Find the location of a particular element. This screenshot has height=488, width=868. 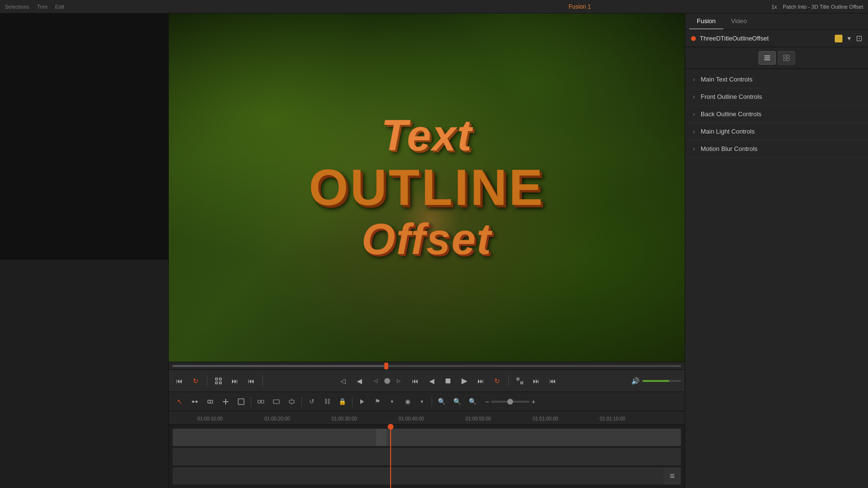

color-dropdown-btn: ▼ is located at coordinates (422, 402).